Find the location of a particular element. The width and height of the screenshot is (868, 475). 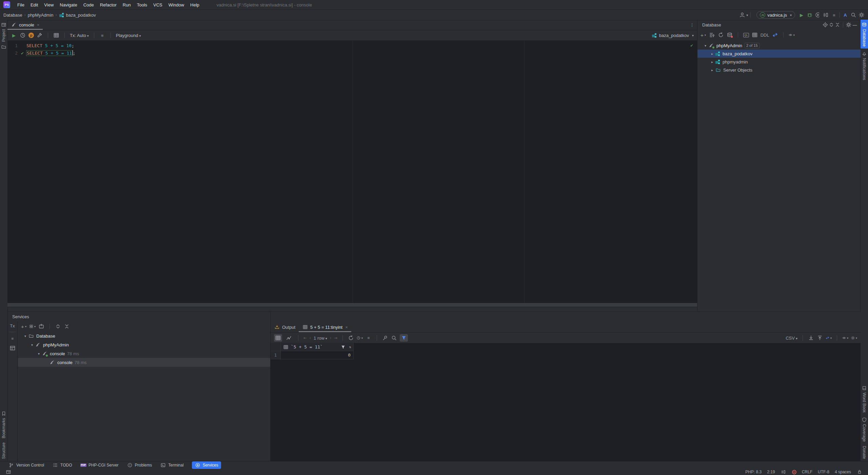

tree-item-console-result-selected: console 78 ms is located at coordinates (144, 362).